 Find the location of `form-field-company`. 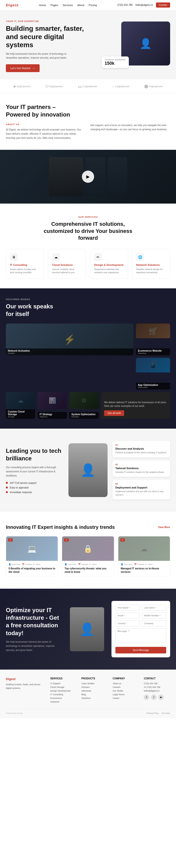

form-field-company is located at coordinates (154, 623).